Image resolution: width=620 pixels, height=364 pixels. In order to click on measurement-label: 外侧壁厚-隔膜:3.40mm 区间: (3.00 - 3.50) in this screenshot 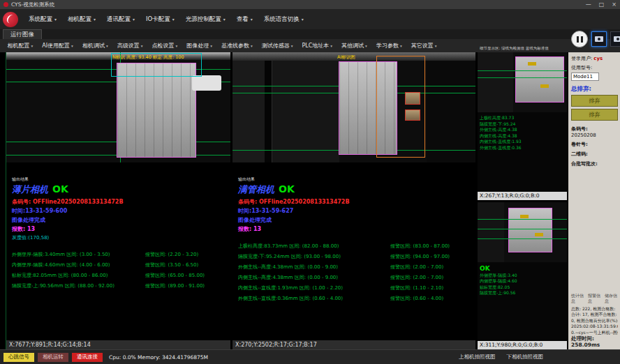, I will do `click(78, 255)`.